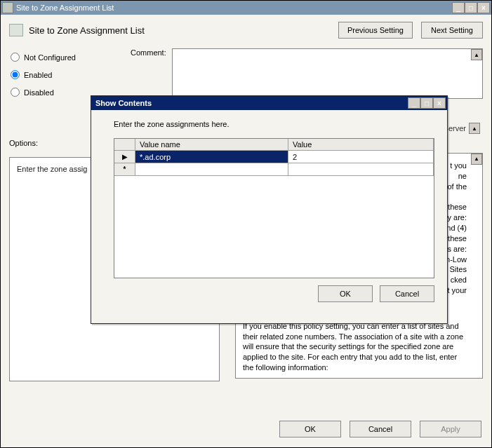  Describe the element at coordinates (8, 8) in the screenshot. I see `app-icon` at that location.